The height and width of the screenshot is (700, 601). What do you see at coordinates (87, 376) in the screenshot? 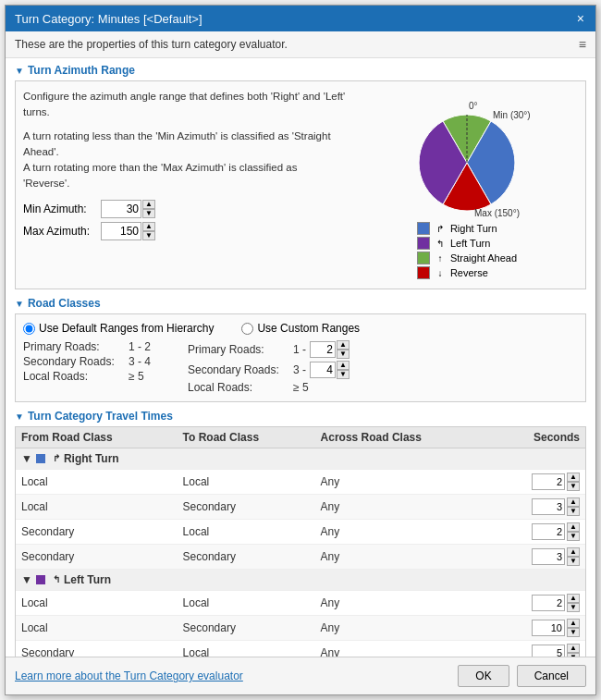
I see `default-local-row: Local Roads: ≥ 5` at bounding box center [87, 376].